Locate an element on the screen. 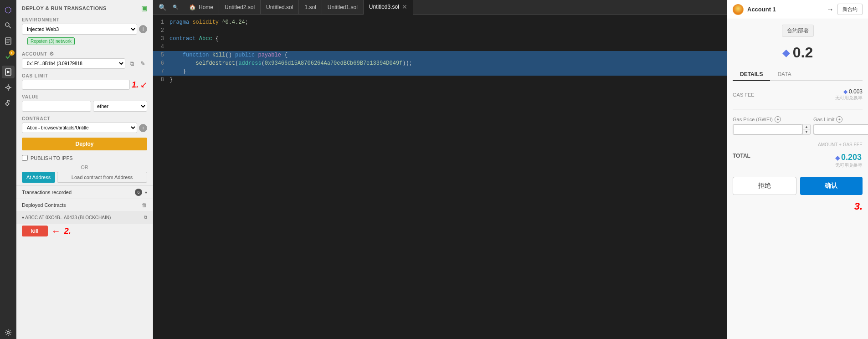  transactions-right: 6 ▾ is located at coordinates (141, 192).